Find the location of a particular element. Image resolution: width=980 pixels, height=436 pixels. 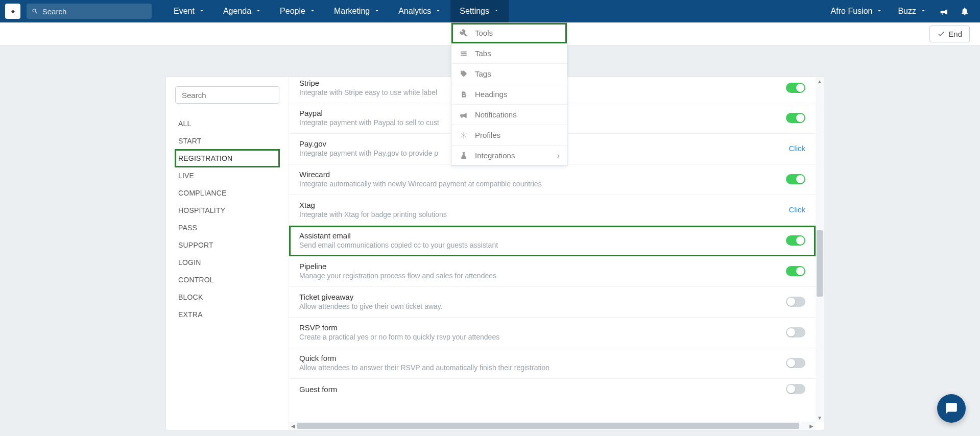

nav-marketing: Marketing is located at coordinates (357, 11).